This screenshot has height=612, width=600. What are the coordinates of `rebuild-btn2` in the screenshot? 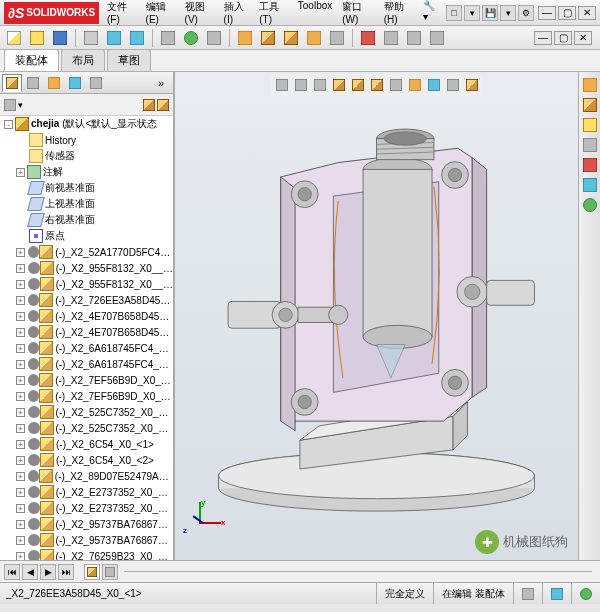 It's located at (191, 38).